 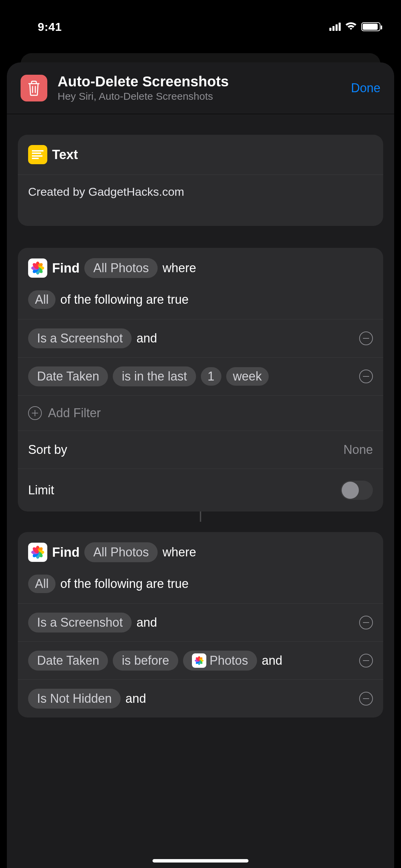 What do you see at coordinates (48, 450) in the screenshot?
I see `sort-by-label: Sort by` at bounding box center [48, 450].